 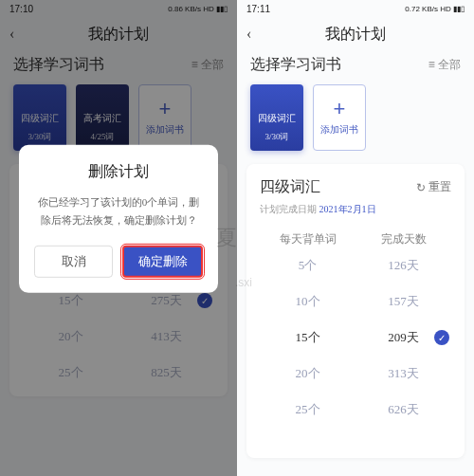 What do you see at coordinates (248, 34) in the screenshot?
I see `back-icon: ‹` at bounding box center [248, 34].